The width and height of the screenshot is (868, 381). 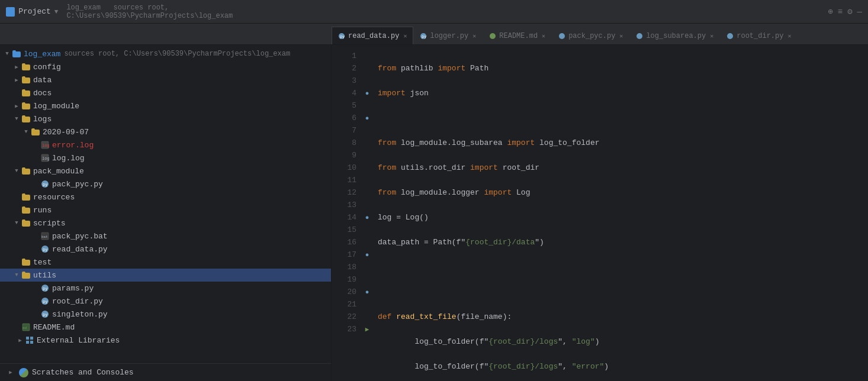 What do you see at coordinates (34, 12) in the screenshot?
I see `project-title: Project` at bounding box center [34, 12].